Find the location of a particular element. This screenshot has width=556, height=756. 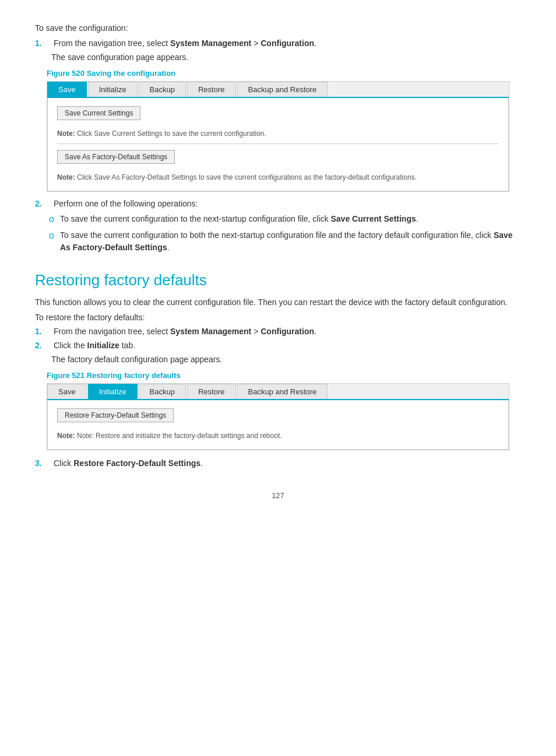

tab-backup-521: Backup is located at coordinates (162, 391).